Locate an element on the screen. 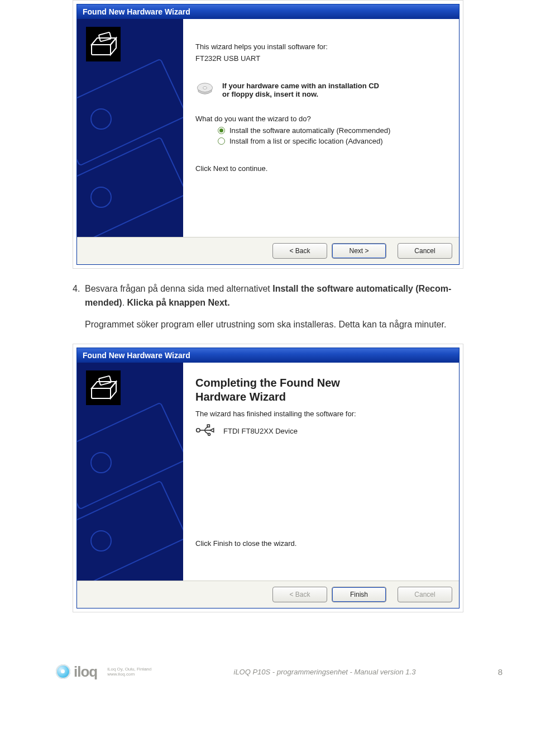 The image size is (536, 756). intro-text: This wizard helps you install software f… is located at coordinates (322, 47).